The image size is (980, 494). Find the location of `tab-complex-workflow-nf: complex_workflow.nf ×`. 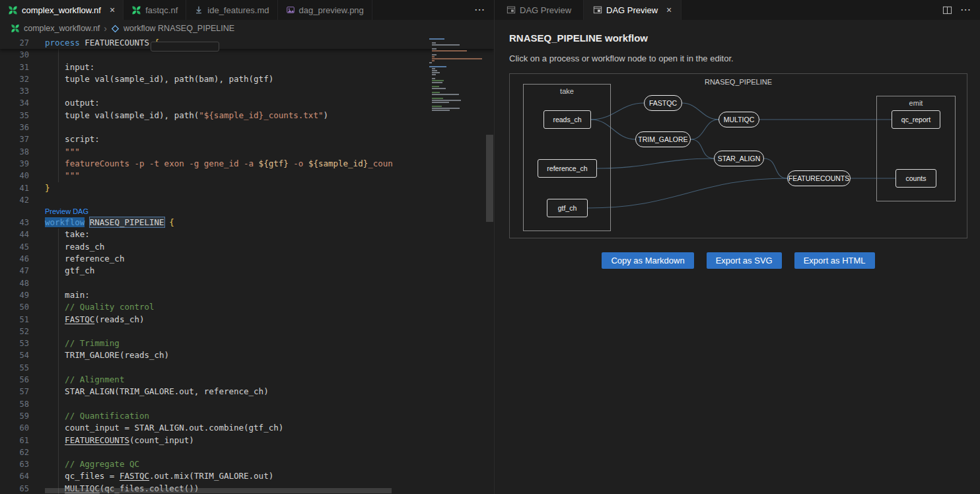

tab-complex-workflow-nf: complex_workflow.nf × is located at coordinates (62, 10).